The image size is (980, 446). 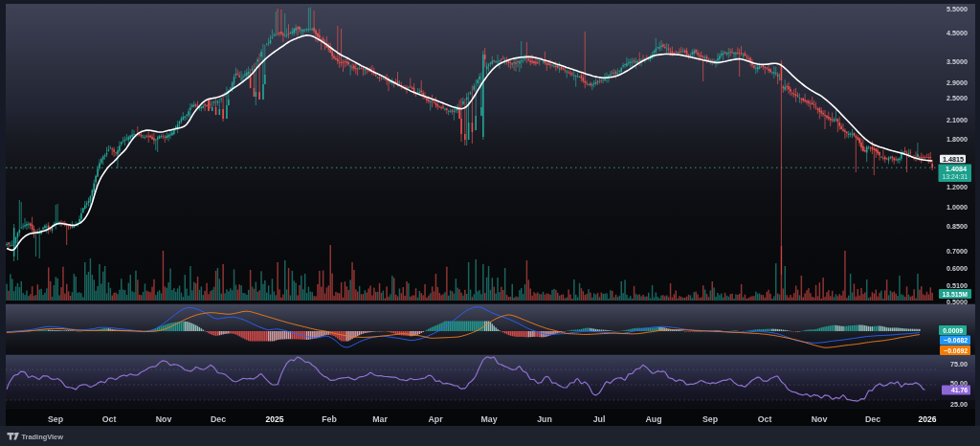 What do you see at coordinates (959, 404) in the screenshot?
I see `svg-text: 25.00` at bounding box center [959, 404].